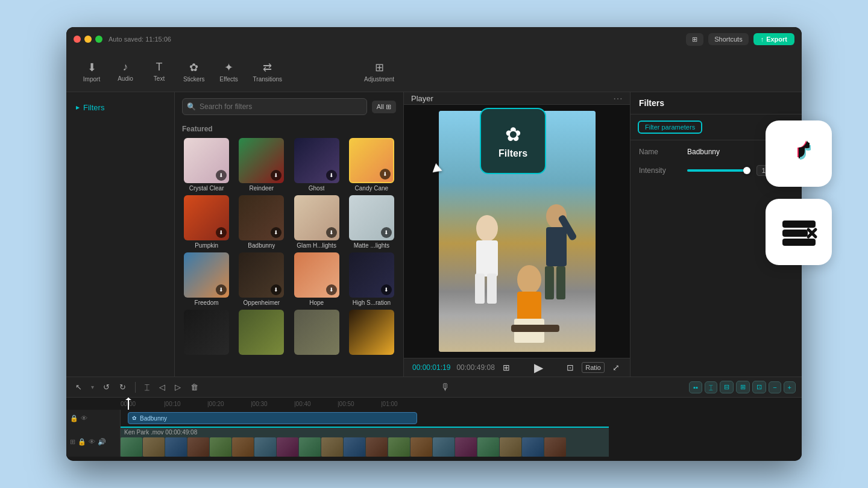  What do you see at coordinates (221, 290) in the screenshot?
I see `filter-freedom-download: ⬇` at bounding box center [221, 290].